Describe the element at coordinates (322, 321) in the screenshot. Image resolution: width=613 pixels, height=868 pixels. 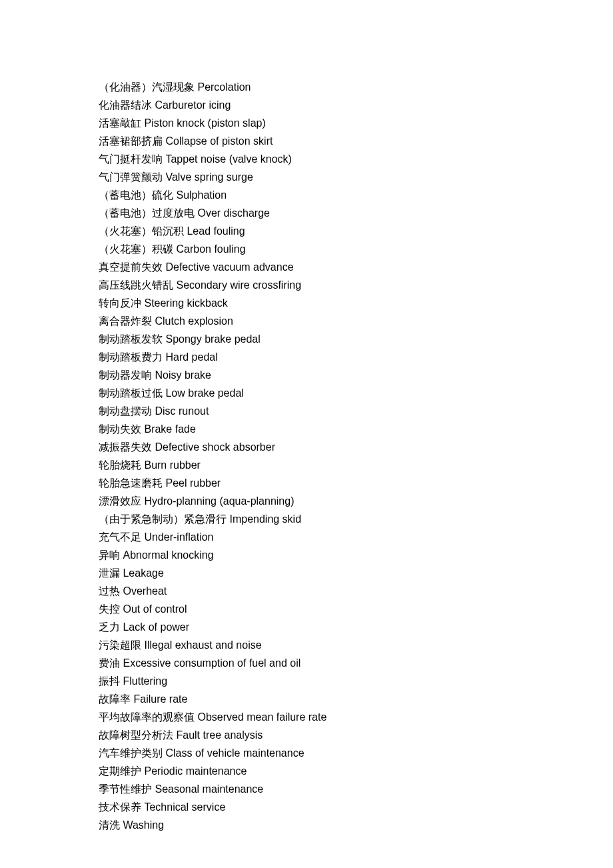
I see `term-line: 离合器炸裂 Clutch explosion` at that location.